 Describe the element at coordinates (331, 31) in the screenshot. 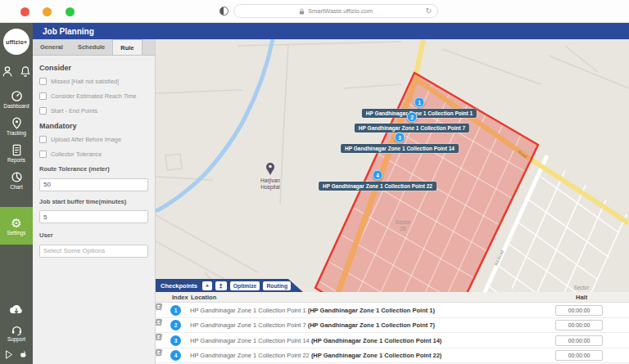

I see `page-header: Job Planning` at that location.